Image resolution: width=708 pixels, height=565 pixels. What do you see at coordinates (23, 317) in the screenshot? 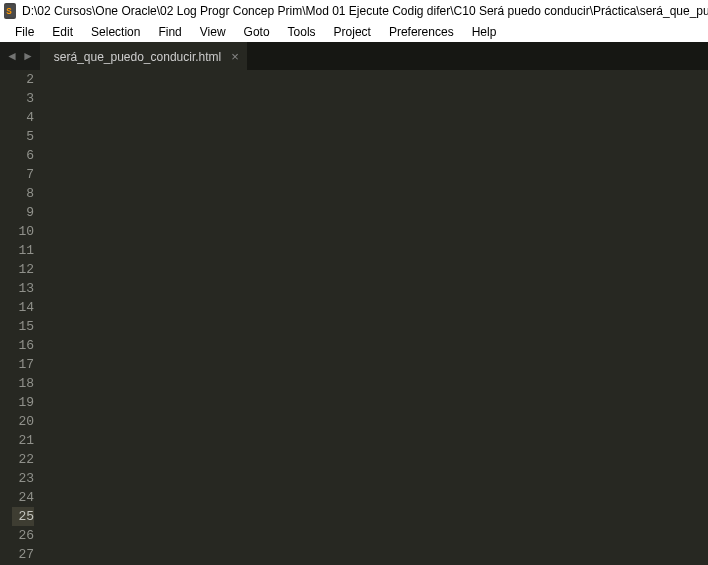
I see `gutter: 2345678910111213141516171819202122232425…` at bounding box center [23, 317].